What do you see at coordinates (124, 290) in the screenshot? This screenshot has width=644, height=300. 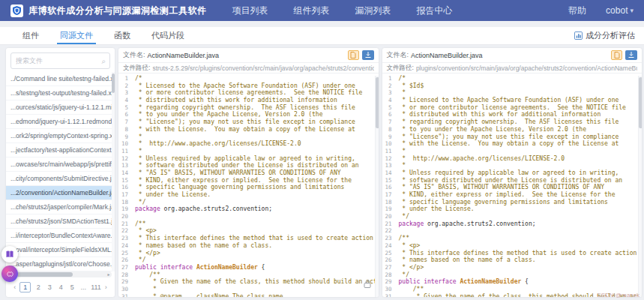 I see `line-number: 30` at bounding box center [124, 290].